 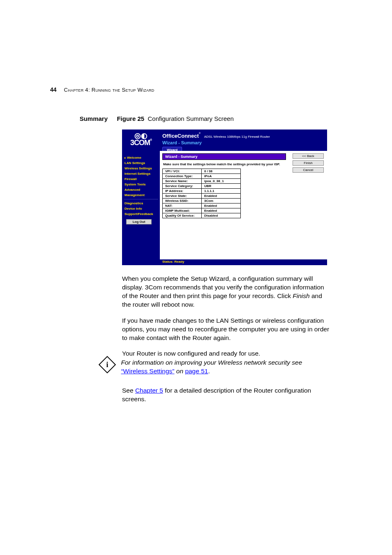 What do you see at coordinates (202, 206) in the screenshot?
I see `table-row: NAT:Enabled` at bounding box center [202, 206].